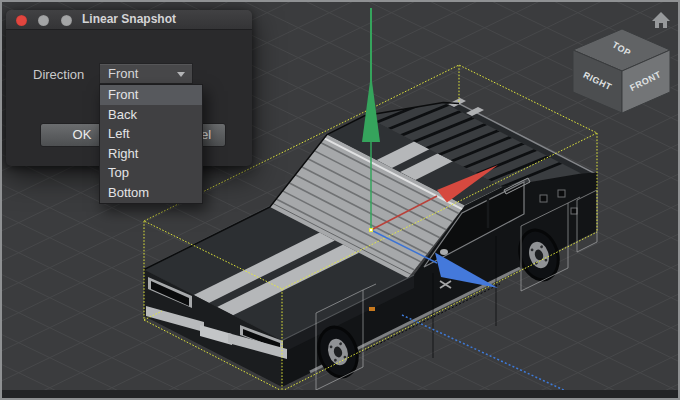 Image resolution: width=680 pixels, height=400 pixels. I want to click on side-marker, so click(372, 309).